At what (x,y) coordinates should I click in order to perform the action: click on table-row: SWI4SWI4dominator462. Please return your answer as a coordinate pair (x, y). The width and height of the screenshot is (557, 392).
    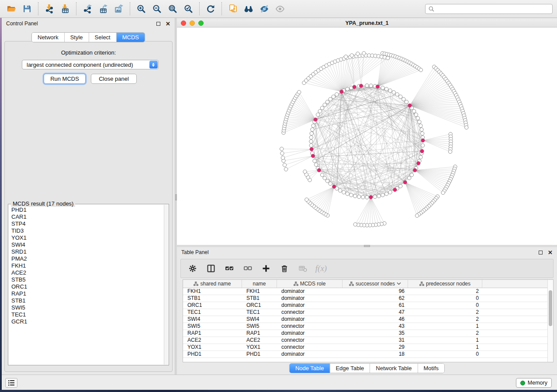
    Looking at the image, I should click on (368, 320).